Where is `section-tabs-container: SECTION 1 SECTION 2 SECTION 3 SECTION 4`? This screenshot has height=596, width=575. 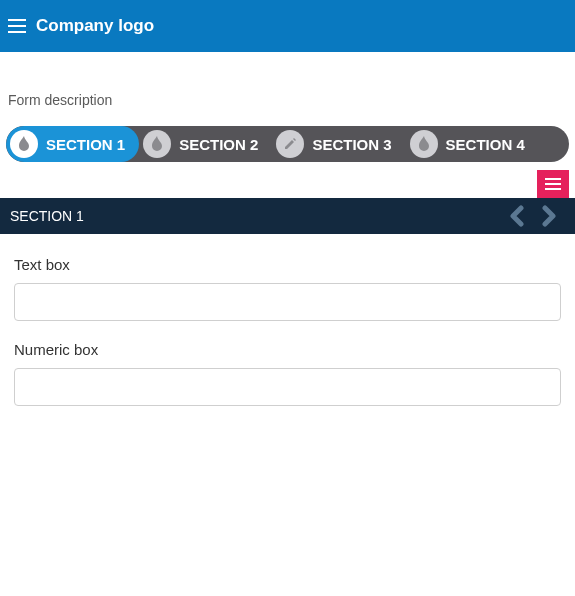 section-tabs-container: SECTION 1 SECTION 2 SECTION 3 SECTION 4 is located at coordinates (288, 144).